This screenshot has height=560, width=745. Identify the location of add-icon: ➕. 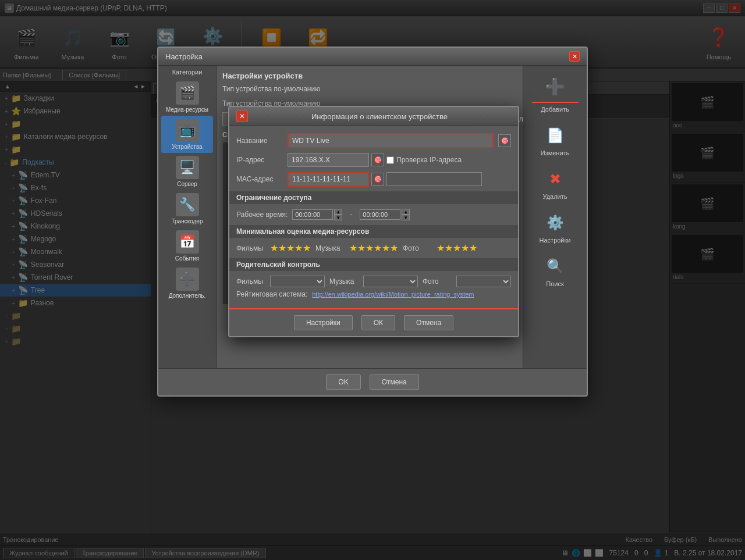
(555, 87).